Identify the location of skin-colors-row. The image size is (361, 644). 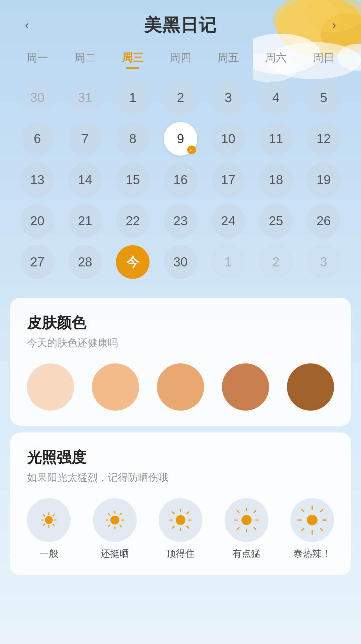
(180, 387).